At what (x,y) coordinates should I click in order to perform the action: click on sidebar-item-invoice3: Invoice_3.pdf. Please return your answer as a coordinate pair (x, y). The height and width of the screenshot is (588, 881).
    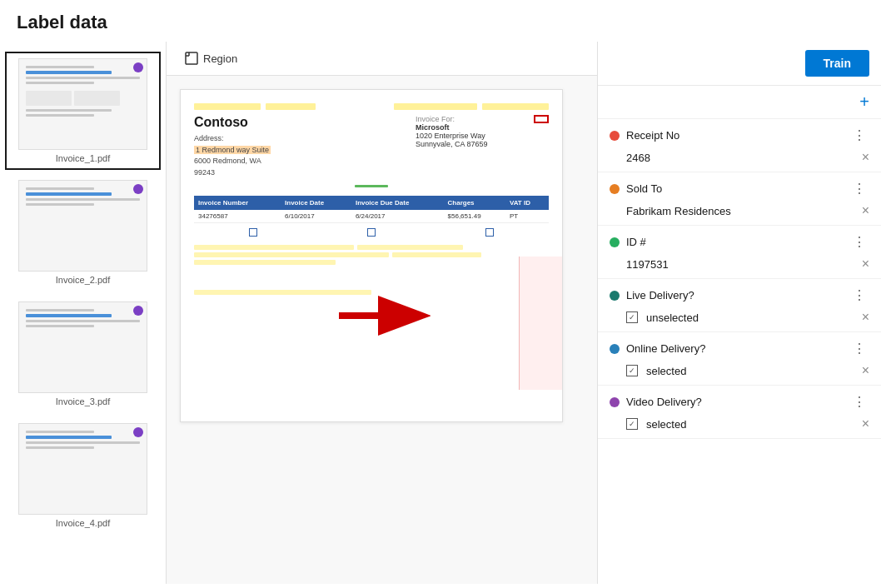
    Looking at the image, I should click on (83, 354).